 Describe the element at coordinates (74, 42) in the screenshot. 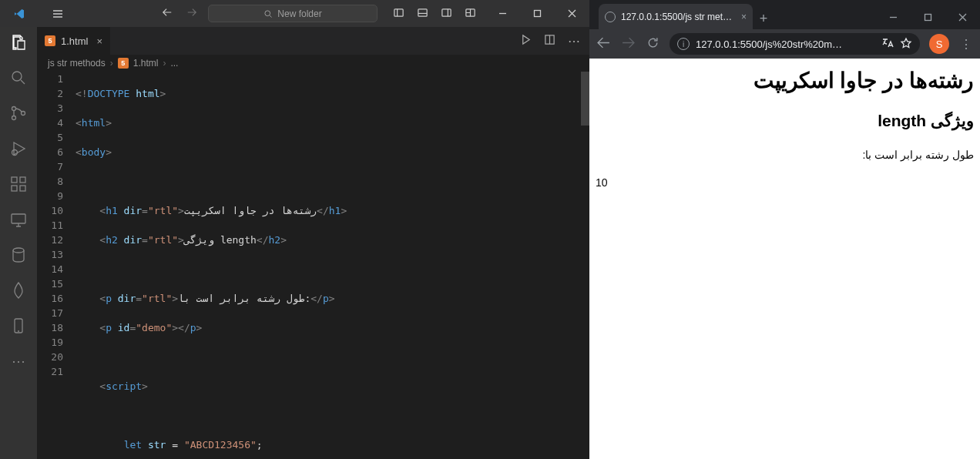

I see `tab-filename: 1.html` at that location.